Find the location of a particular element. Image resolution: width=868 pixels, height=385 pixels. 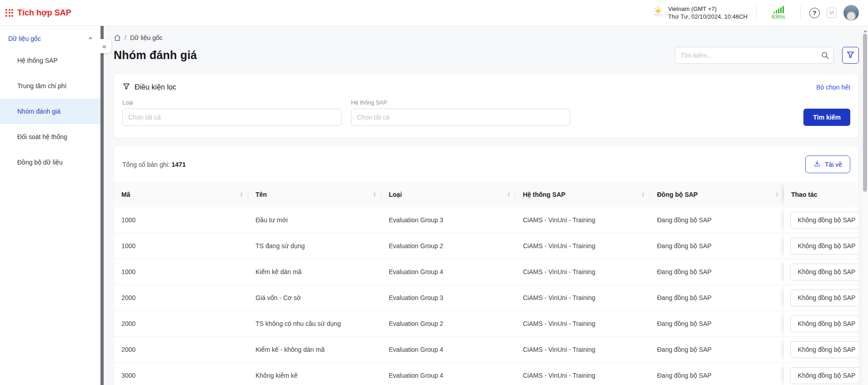

download-icon is located at coordinates (817, 165).